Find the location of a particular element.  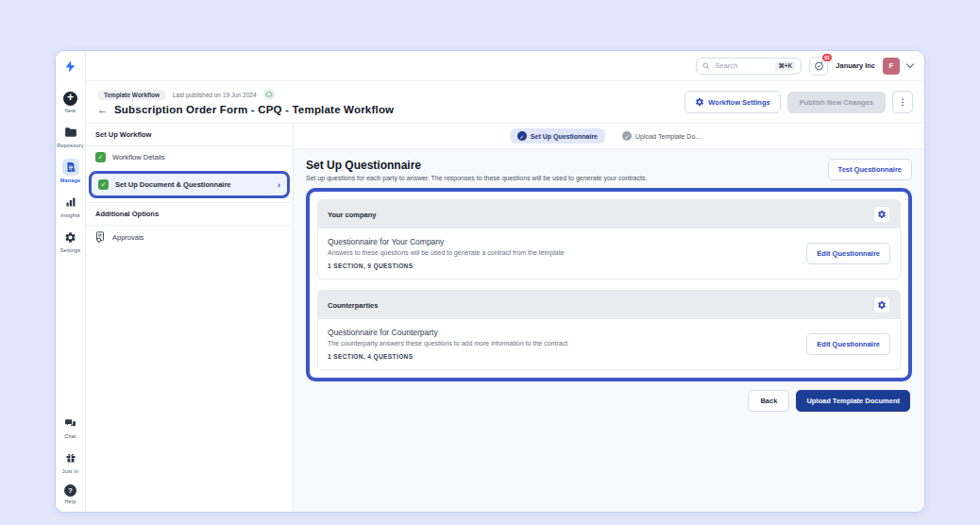

sidebar-item-insights: Insights is located at coordinates (70, 206).